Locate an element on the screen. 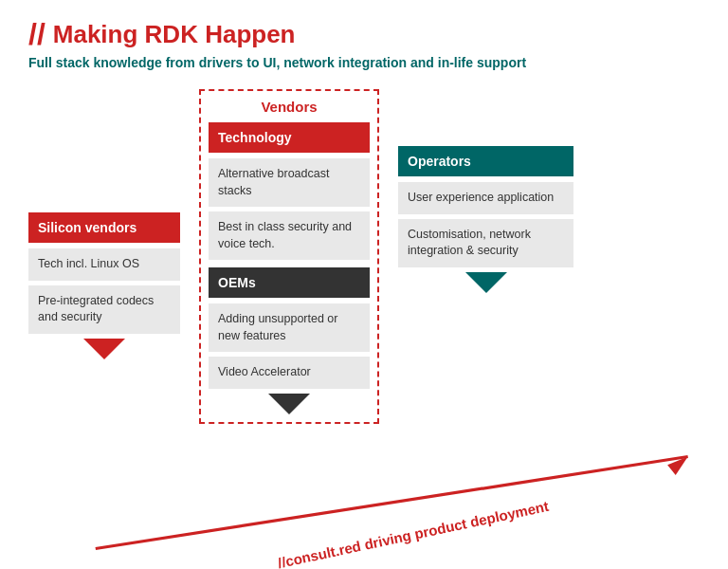  oems-section: OEMs Adding unsupported or new features … is located at coordinates (289, 328).